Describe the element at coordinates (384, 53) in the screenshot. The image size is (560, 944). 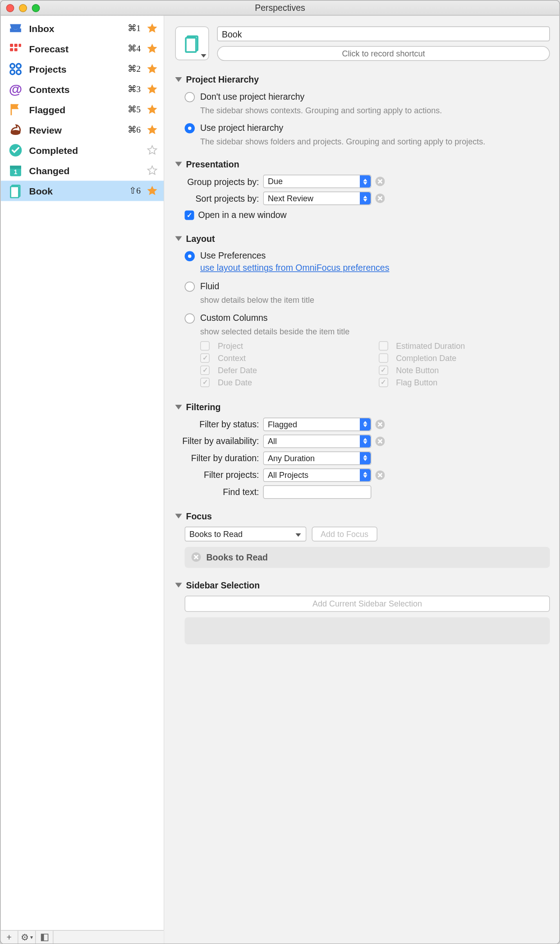
I see `record-shortcut-button: Click to record shortcut` at that location.